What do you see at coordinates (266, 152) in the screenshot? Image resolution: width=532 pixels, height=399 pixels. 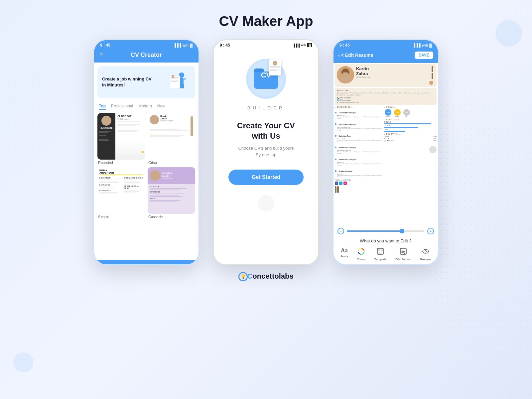 I see `phone2-wrapper: 9 : 45 ▐▐▐ wifi ▓ CV` at bounding box center [266, 152].